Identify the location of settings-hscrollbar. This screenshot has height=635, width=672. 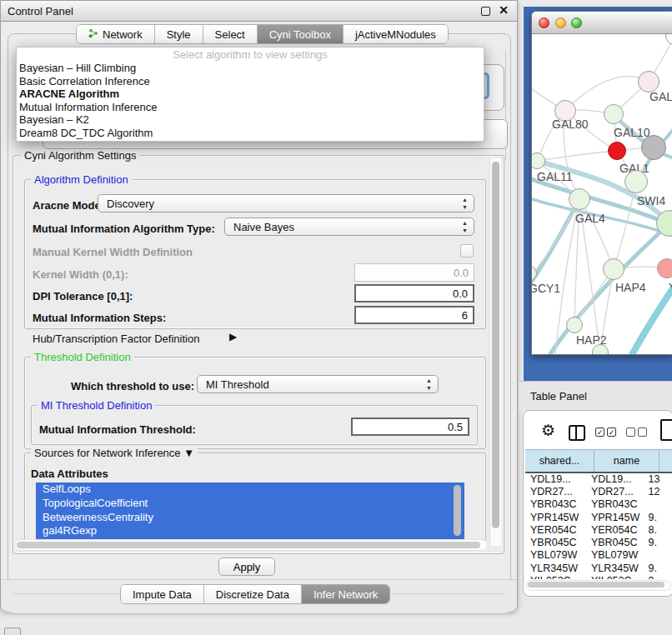
(251, 545).